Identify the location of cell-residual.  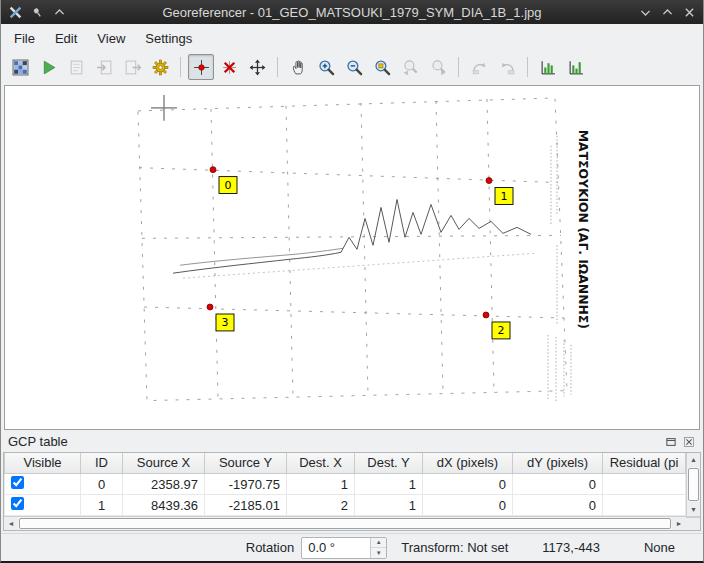
(644, 506).